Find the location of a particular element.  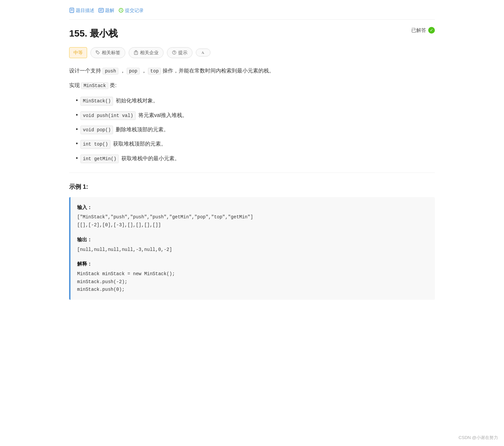

building-icon is located at coordinates (136, 53).